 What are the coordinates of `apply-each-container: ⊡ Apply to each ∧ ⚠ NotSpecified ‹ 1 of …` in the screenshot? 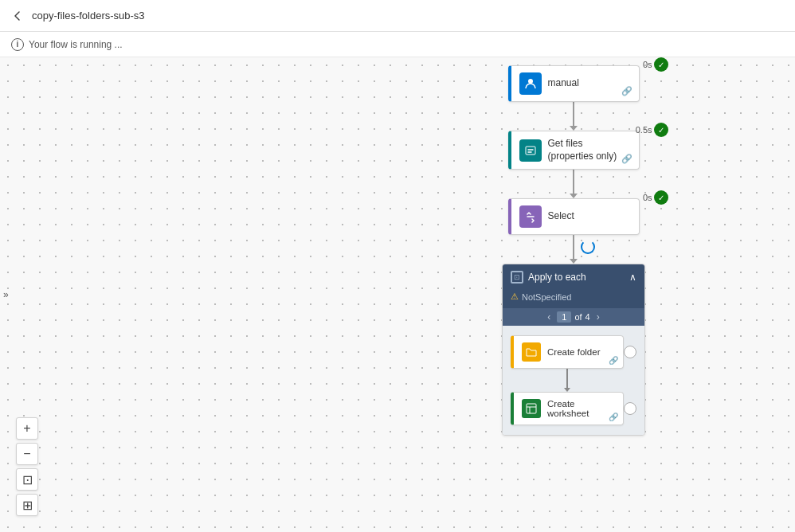 It's located at (574, 350).